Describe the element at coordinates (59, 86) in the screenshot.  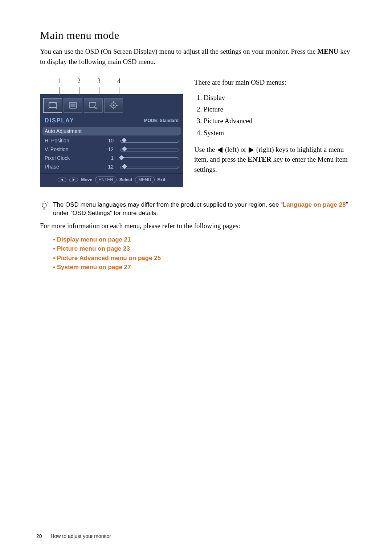
I see `osd-tab-number: 1` at that location.